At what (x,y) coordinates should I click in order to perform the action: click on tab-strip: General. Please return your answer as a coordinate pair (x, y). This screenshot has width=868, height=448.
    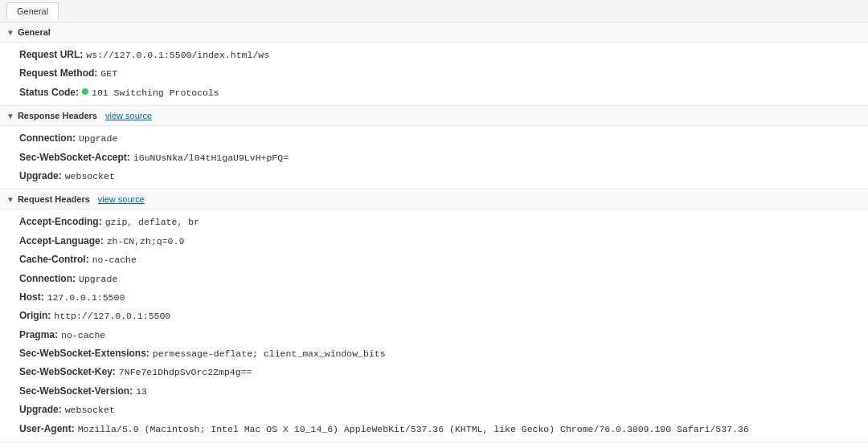
    Looking at the image, I should click on (434, 11).